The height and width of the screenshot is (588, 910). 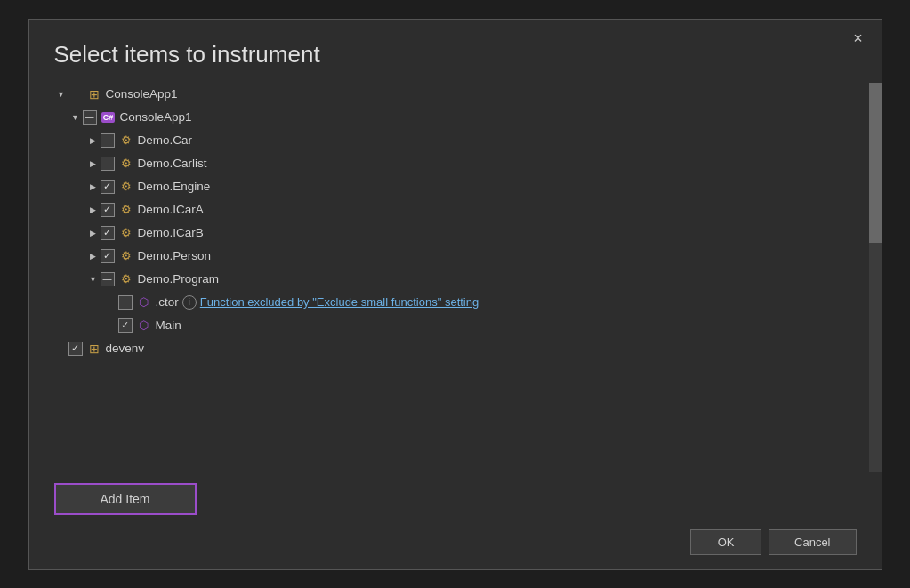 I want to click on ok-button: OK, so click(x=726, y=543).